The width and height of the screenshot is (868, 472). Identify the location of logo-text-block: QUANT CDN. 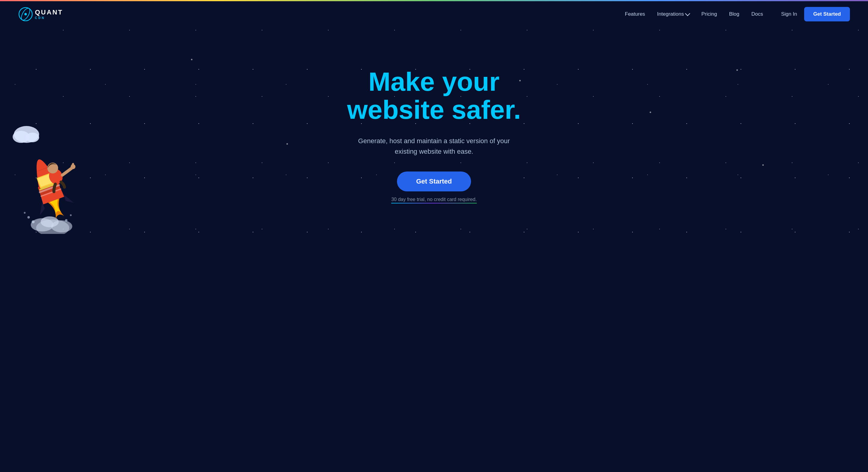
(49, 14).